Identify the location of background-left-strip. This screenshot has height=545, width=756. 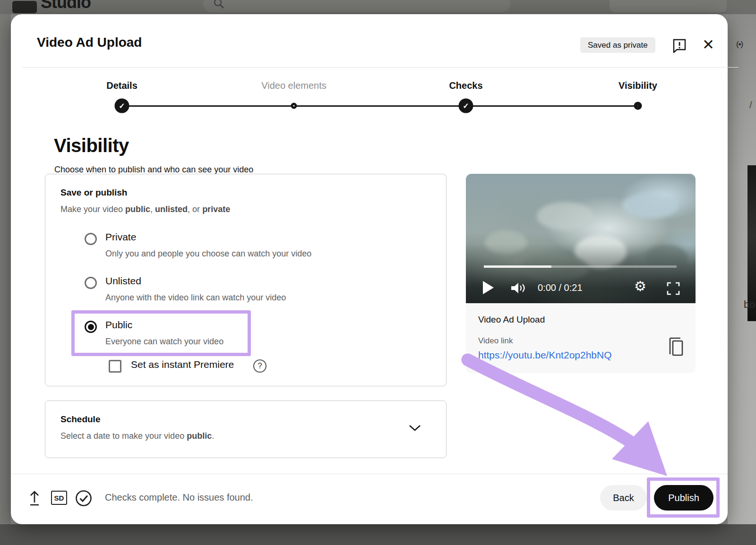
(6, 269).